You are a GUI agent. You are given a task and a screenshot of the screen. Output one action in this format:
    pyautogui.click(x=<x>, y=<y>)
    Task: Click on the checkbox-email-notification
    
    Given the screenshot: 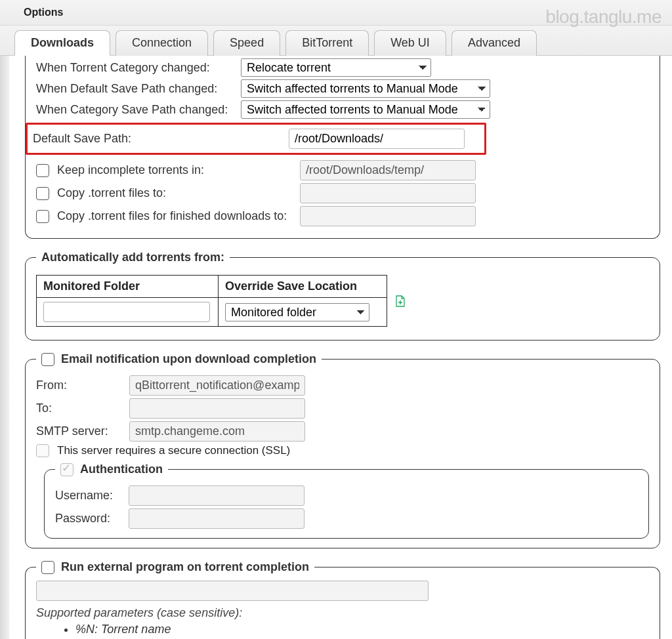 What is the action you would take?
    pyautogui.click(x=48, y=360)
    